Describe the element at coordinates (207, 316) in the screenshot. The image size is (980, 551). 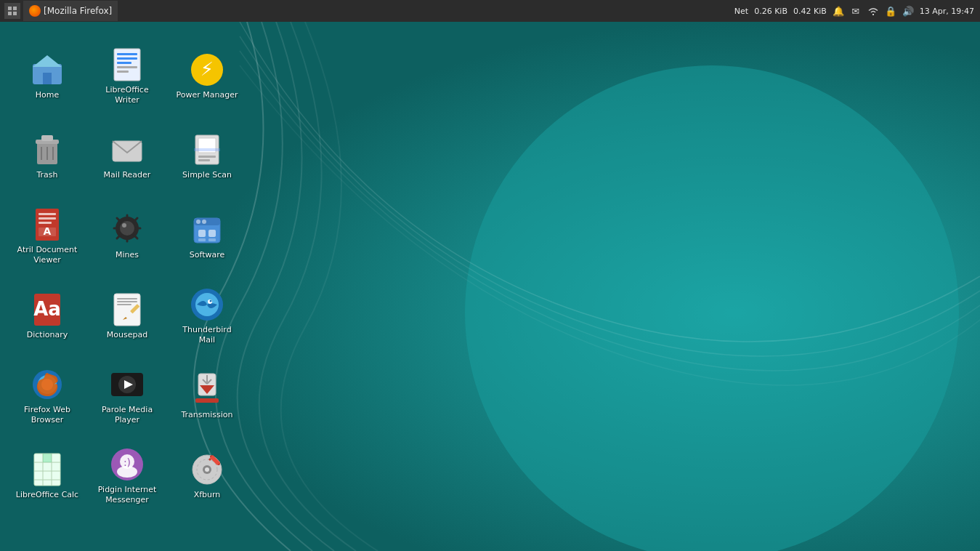
I see `icon-thunderbird: ThunderbirdMail` at that location.